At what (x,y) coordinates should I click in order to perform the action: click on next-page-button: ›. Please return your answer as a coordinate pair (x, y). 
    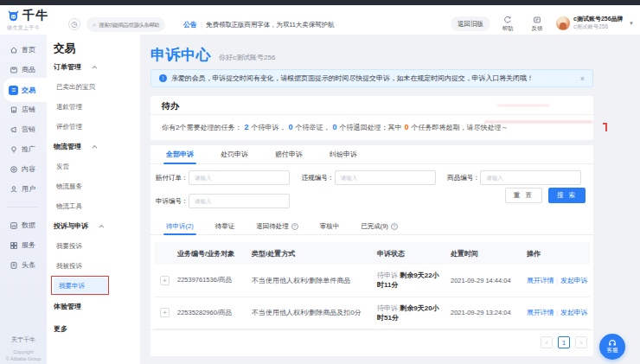
    Looking at the image, I should click on (581, 342).